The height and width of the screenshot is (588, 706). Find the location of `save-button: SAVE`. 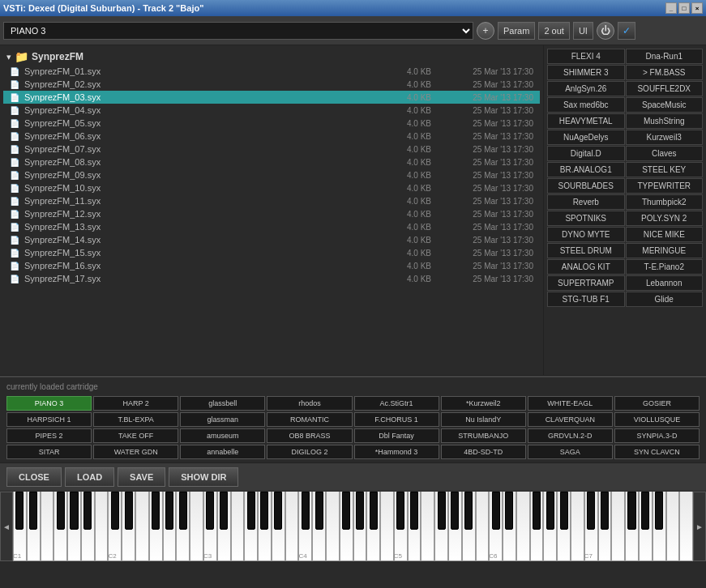

save-button: SAVE is located at coordinates (141, 477).